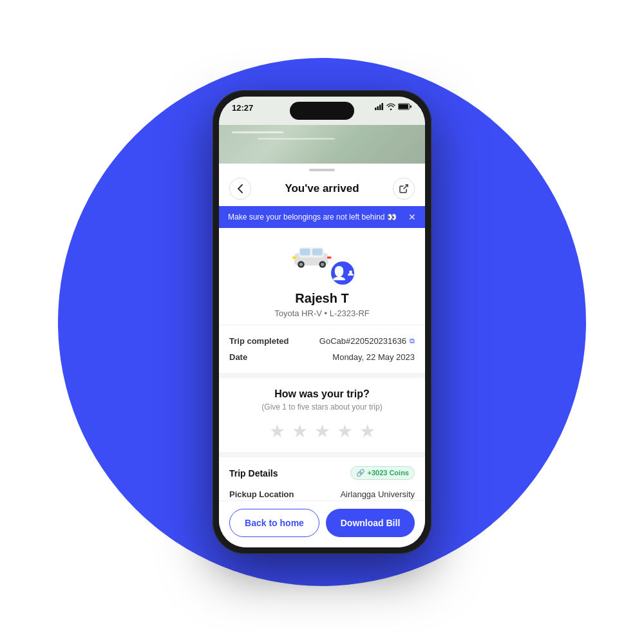 The width and height of the screenshot is (644, 644). I want to click on copy-icon: ⧉, so click(412, 341).